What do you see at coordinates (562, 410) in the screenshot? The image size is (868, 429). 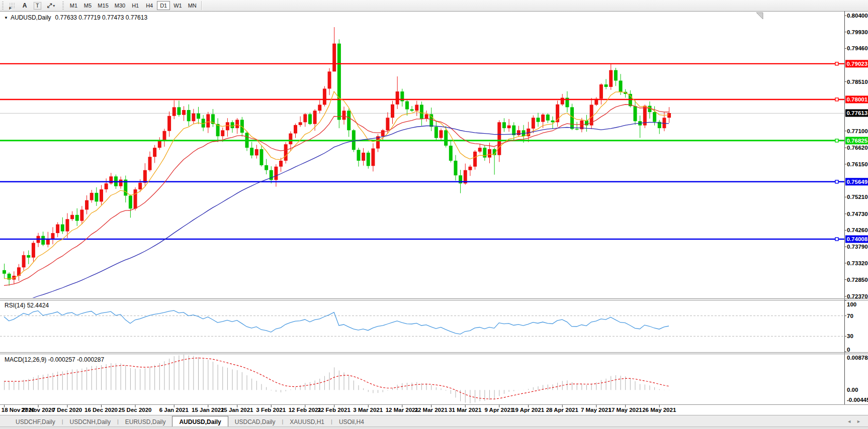 I see `svg-text: 28 Apr 2021` at bounding box center [562, 410].